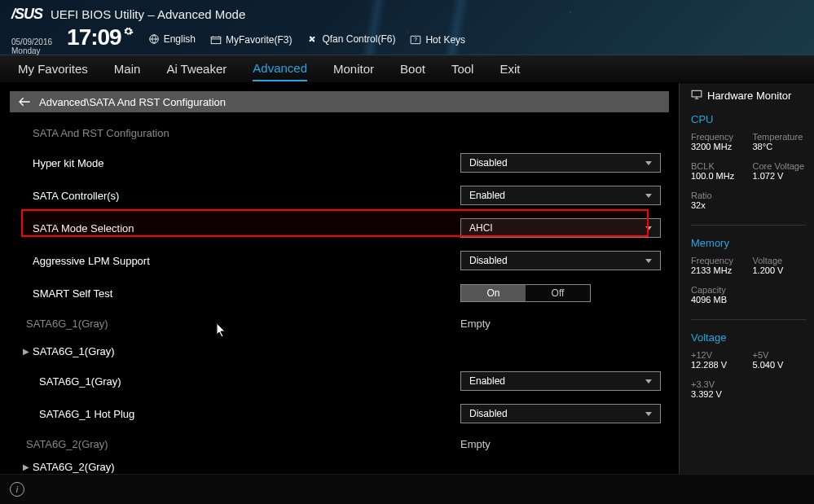  What do you see at coordinates (350, 134) in the screenshot?
I see `section-heading: SATA And RST Configuration` at bounding box center [350, 134].